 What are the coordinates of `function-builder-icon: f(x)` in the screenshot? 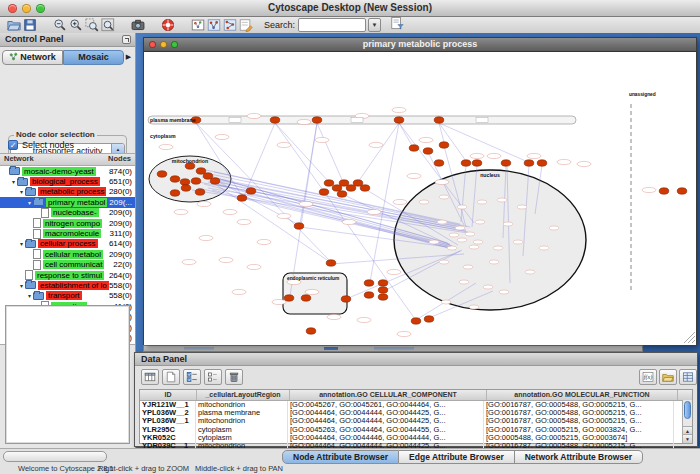 It's located at (648, 377).